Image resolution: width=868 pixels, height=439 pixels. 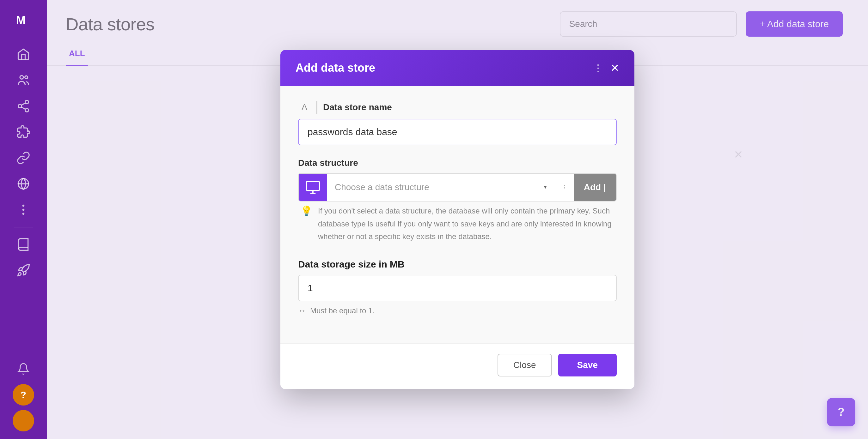 What do you see at coordinates (336, 68) in the screenshot?
I see `modal-title: Add data store` at bounding box center [336, 68].